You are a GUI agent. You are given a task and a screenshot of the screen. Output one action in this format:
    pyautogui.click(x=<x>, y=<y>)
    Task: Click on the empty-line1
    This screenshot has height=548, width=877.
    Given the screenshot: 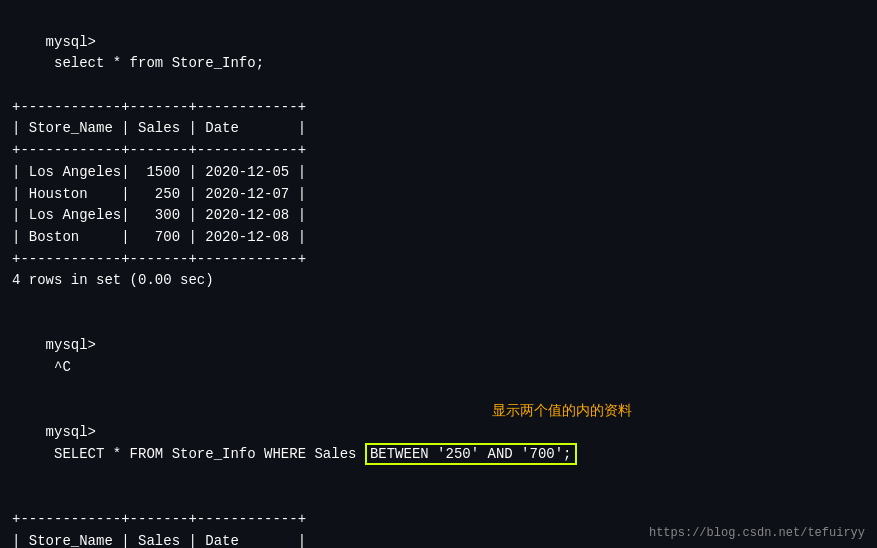 What is the action you would take?
    pyautogui.click(x=438, y=303)
    